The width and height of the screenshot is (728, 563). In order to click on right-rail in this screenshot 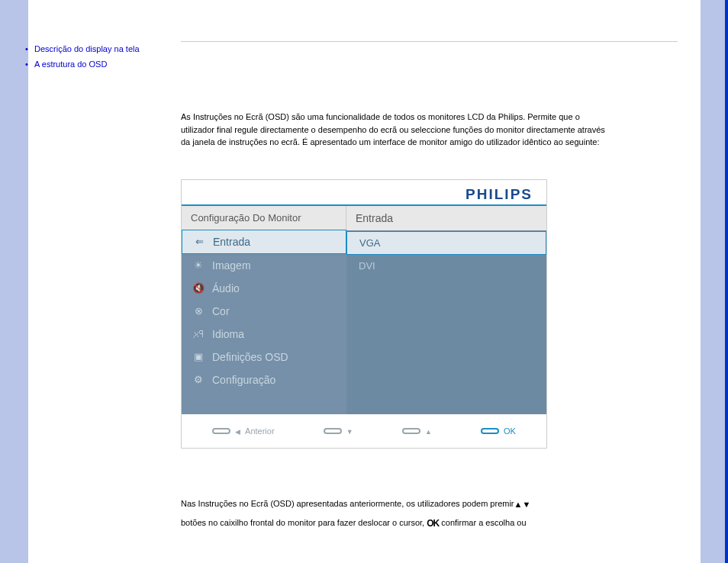, I will do `click(714, 282)`.